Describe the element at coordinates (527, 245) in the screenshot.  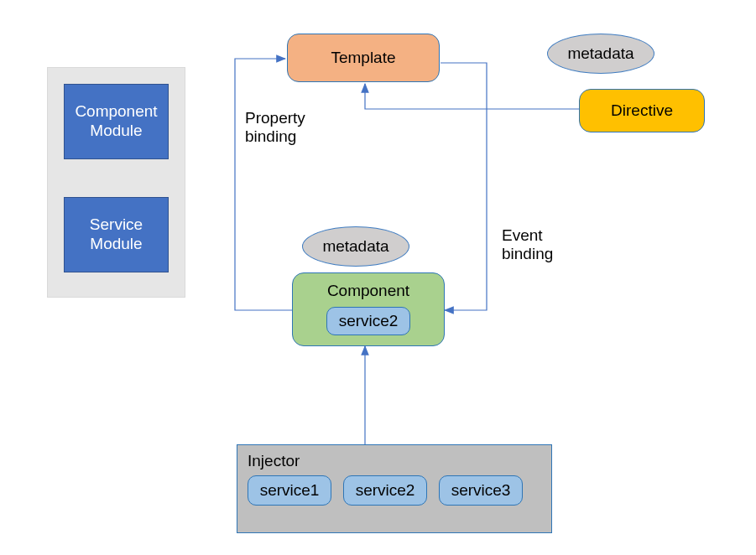
I see `event-binding-label: Event binding` at that location.